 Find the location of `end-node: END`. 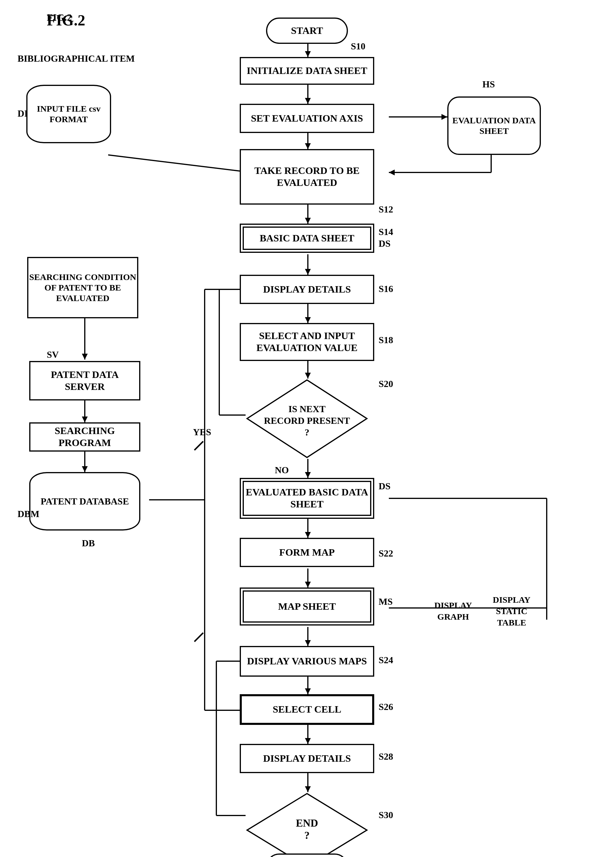

end-node: END is located at coordinates (307, 855).